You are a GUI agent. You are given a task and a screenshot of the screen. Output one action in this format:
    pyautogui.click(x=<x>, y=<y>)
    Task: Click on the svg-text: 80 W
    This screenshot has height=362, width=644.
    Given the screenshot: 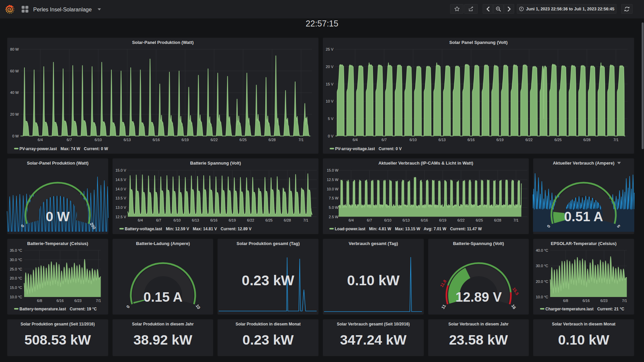 What is the action you would take?
    pyautogui.click(x=14, y=49)
    